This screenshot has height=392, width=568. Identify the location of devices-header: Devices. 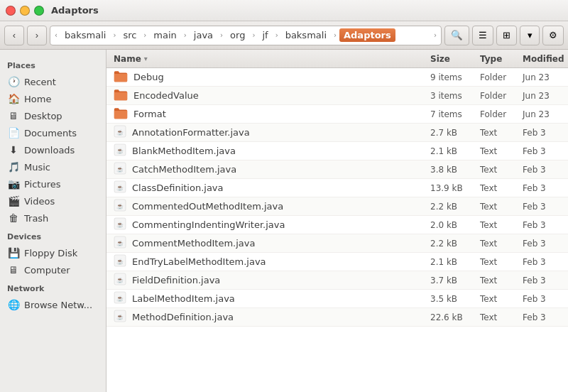
(53, 236).